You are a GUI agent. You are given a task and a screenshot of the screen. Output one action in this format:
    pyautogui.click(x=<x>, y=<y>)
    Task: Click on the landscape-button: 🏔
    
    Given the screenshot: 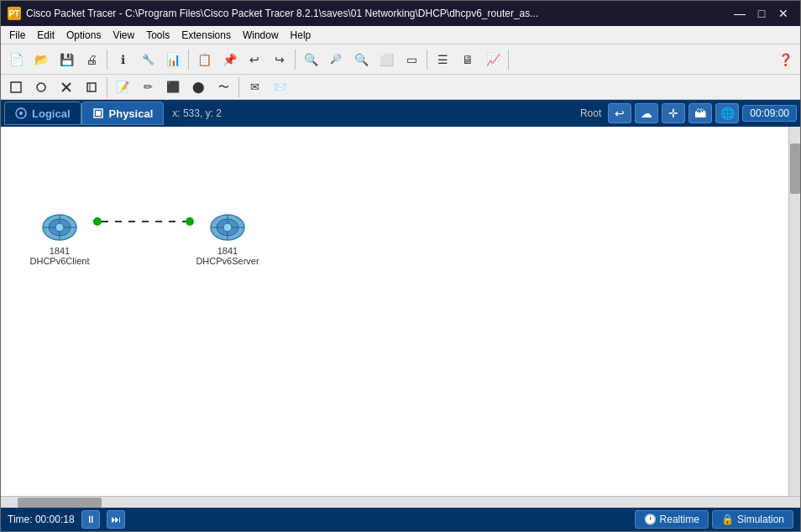 What is the action you would take?
    pyautogui.click(x=700, y=113)
    